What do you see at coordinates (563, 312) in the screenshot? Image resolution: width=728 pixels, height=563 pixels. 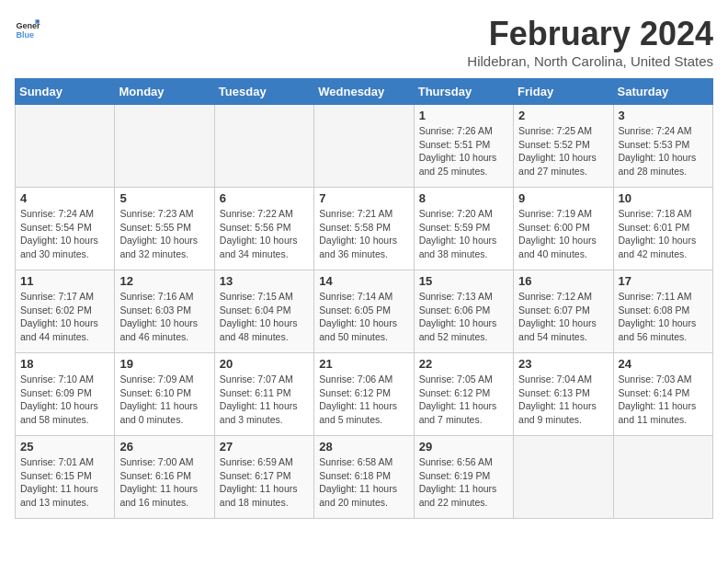 I see `day-cell: 16Sunrise: 7:12 AM Sunset: 6:07 PM Dayli…` at bounding box center [563, 312].